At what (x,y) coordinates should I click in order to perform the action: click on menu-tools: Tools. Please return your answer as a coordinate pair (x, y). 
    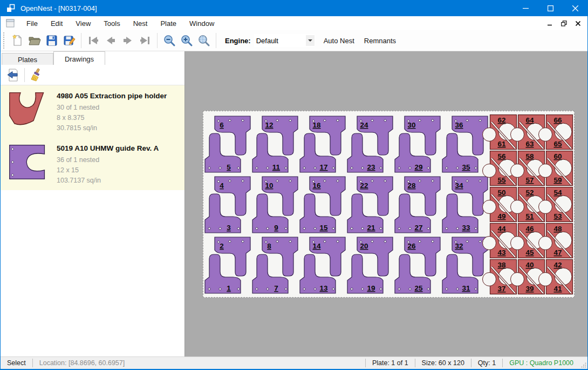
    Looking at the image, I should click on (112, 24).